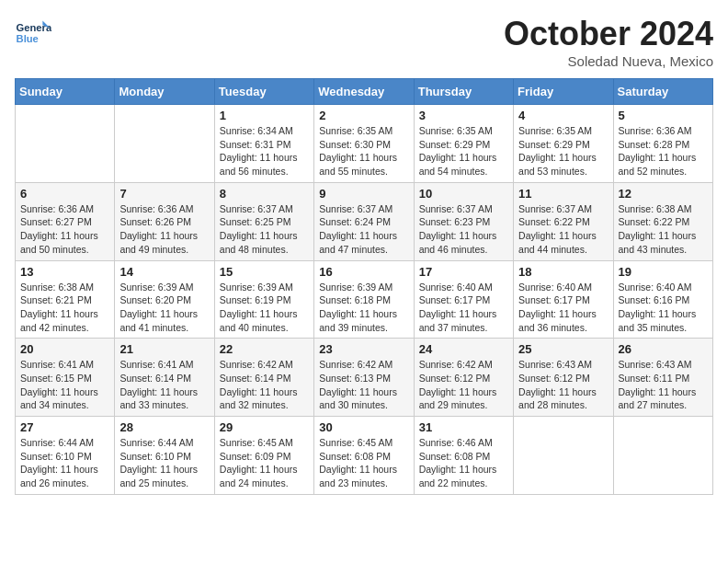 This screenshot has height=563, width=728. Describe the element at coordinates (609, 34) in the screenshot. I see `month-title: October 2024` at that location.